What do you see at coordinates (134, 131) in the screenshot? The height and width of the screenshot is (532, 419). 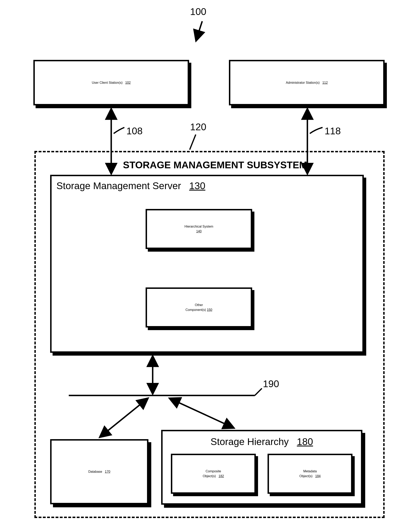 I see `ref-108: 108` at bounding box center [134, 131].